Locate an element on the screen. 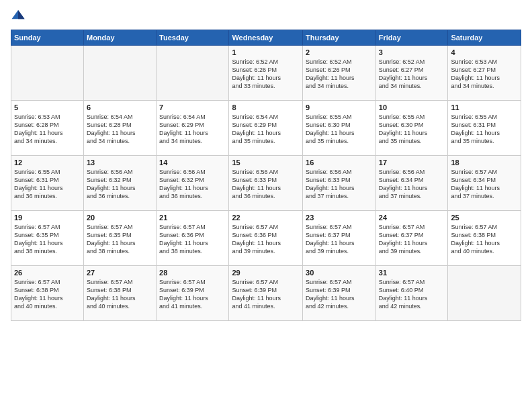  calendar-cell: 11Sunrise: 6:55 AM Sunset: 6:31 PM Dayli… is located at coordinates (485, 128).